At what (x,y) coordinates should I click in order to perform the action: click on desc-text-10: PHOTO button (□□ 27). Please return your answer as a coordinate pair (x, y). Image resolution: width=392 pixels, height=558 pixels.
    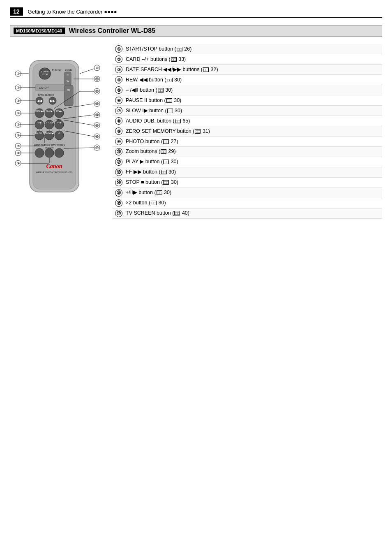
    Looking at the image, I should click on (253, 142).